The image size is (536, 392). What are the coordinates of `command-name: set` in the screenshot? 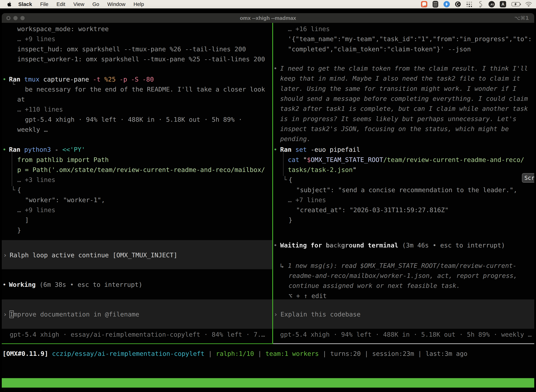 It's located at (303, 149).